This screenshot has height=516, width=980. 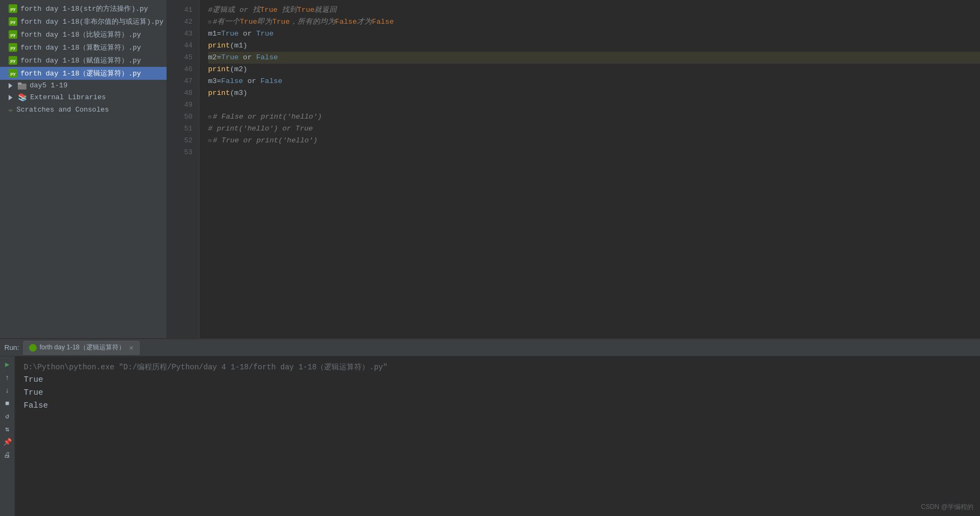 I want to click on code-line-48: print(m3), so click(x=594, y=93).